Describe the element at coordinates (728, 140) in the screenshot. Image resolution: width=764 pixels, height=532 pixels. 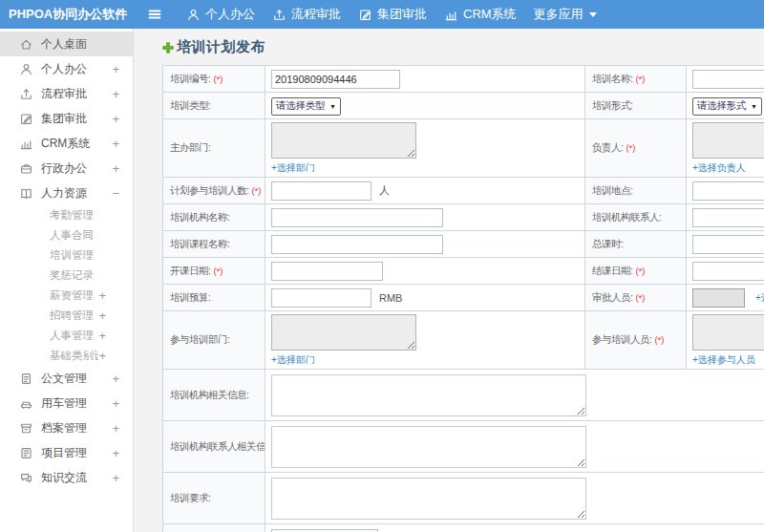
I see `person-in-charge-textarea` at that location.